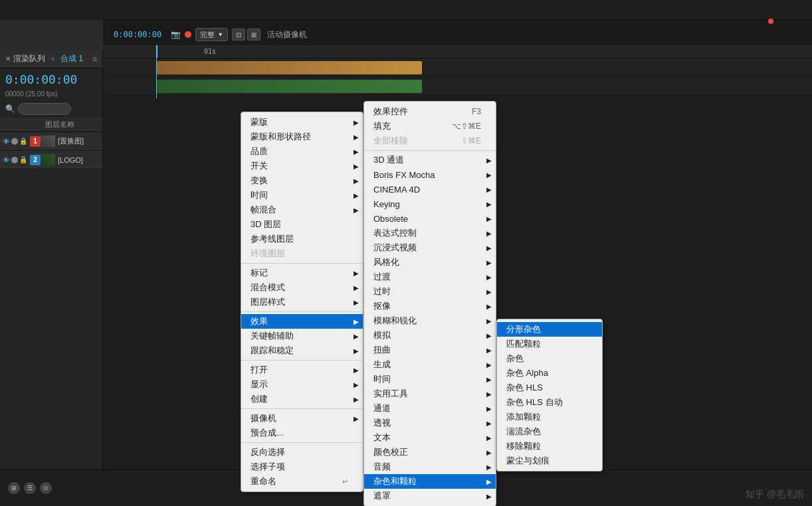 The width and height of the screenshot is (812, 506). I want to click on menu-item-time: 时间 ▶, so click(302, 195).